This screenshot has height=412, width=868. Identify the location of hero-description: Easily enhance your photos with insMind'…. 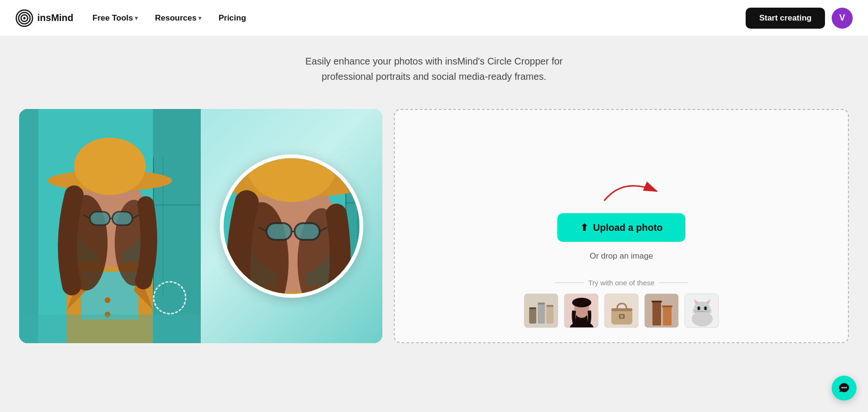
(434, 69).